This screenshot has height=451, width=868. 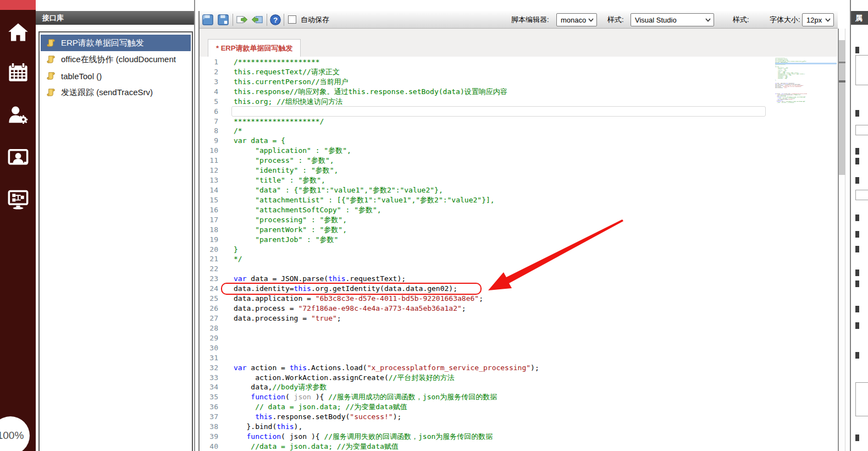 I want to click on line-number: 37, so click(x=209, y=417).